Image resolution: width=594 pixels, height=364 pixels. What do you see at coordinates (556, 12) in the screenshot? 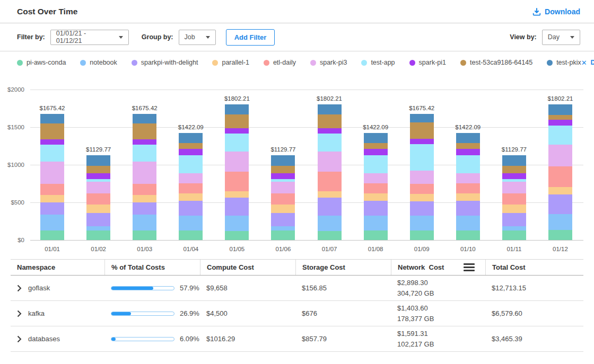
I see `download-button: Download` at bounding box center [556, 12].